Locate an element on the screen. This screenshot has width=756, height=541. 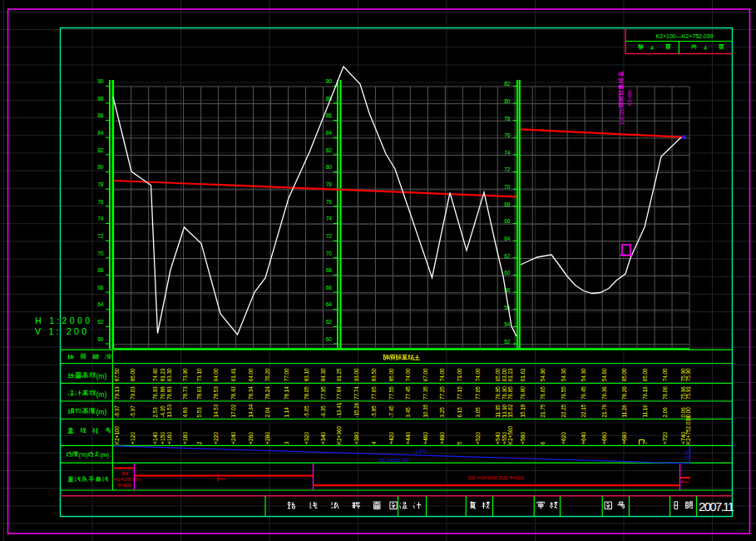
svg-text: 68 is located at coordinates (101, 270).